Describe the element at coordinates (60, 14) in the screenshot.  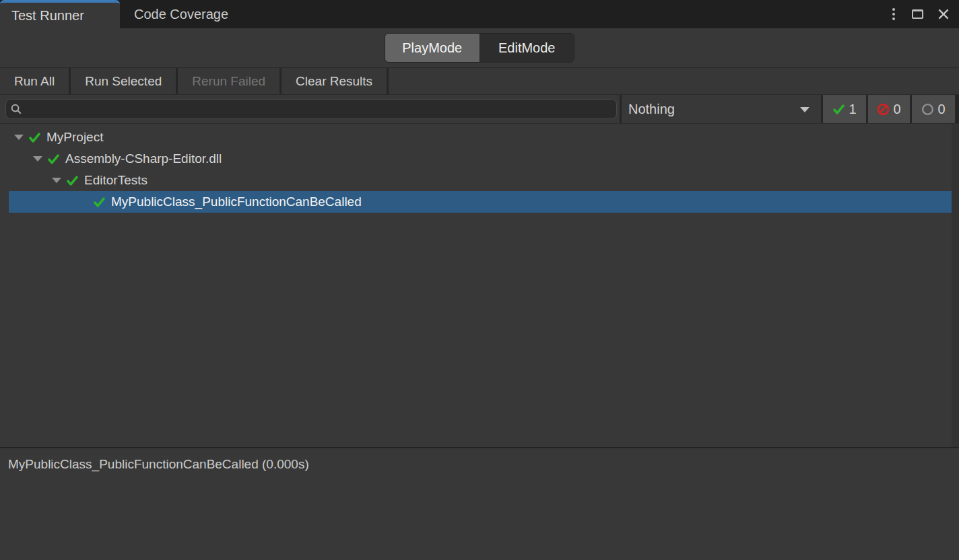
I see `tab-test-runner: Test Runner` at that location.